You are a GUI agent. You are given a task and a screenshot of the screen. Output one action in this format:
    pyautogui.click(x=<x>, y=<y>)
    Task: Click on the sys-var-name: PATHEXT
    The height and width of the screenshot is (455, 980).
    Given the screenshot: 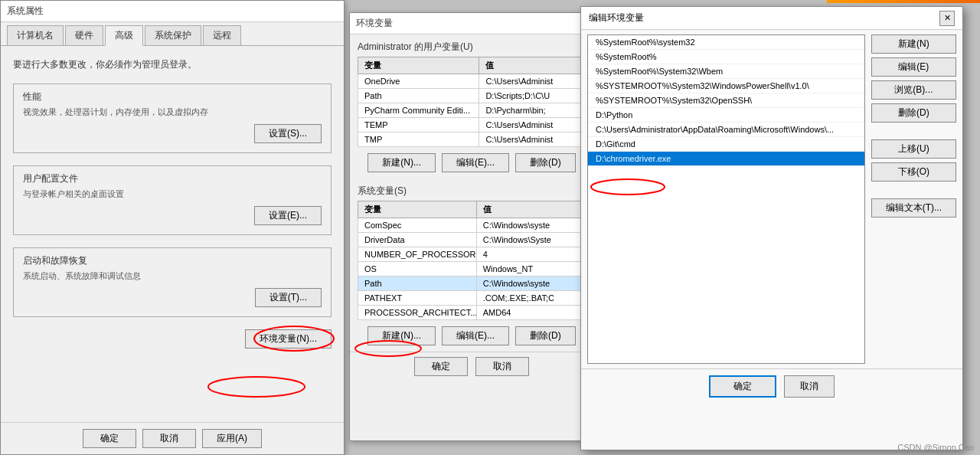 What is the action you would take?
    pyautogui.click(x=418, y=299)
    